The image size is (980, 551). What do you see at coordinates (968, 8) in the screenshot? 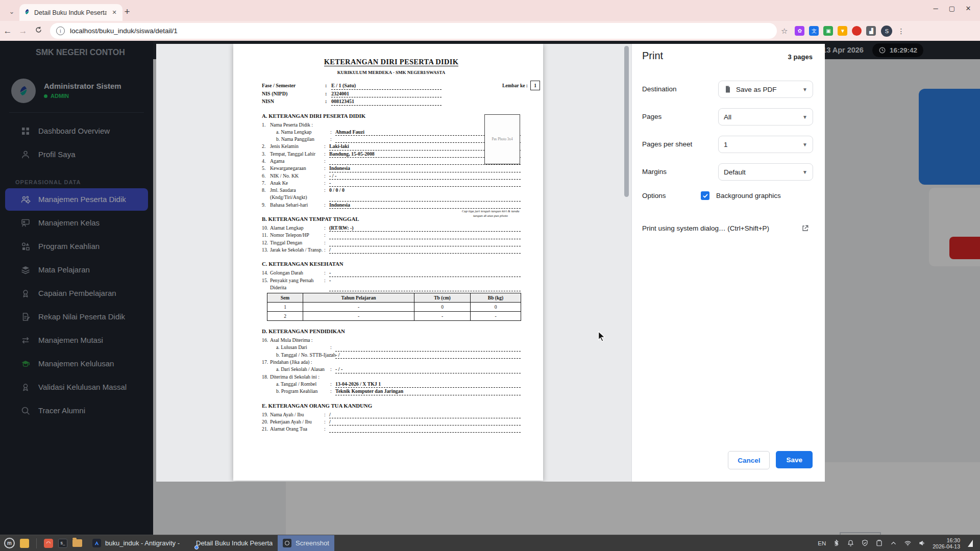
I see `close-icon: ✕` at bounding box center [968, 8].